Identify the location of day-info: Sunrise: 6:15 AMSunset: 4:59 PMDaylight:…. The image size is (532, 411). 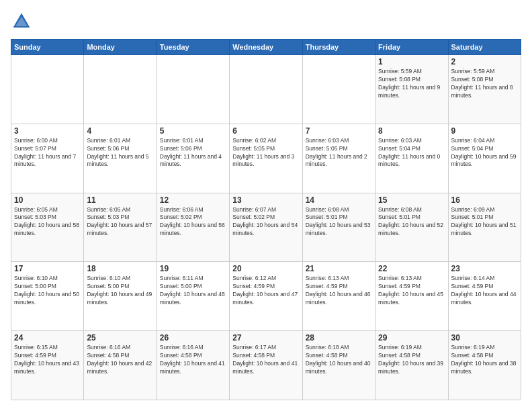
(47, 360).